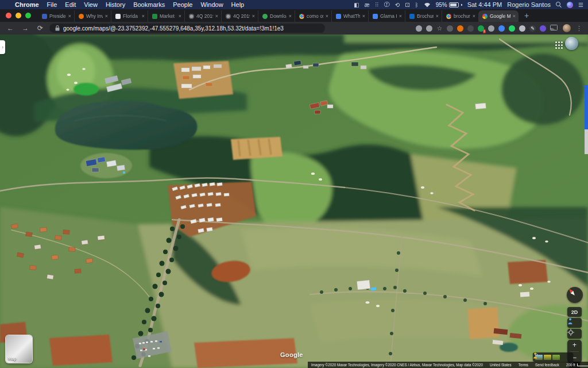 The image size is (588, 368). I want to click on notification-center-icon: ☰, so click(581, 5).